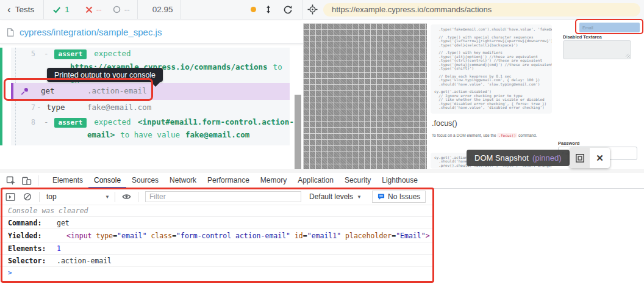 This screenshot has width=644, height=292. What do you see at coordinates (507, 136) in the screenshot?
I see `inline-code-chip: .focus()` at bounding box center [507, 136].